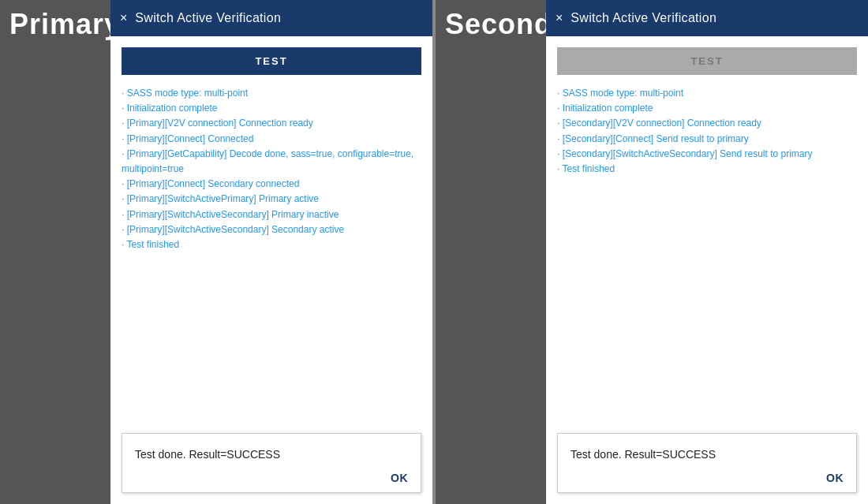 Image resolution: width=868 pixels, height=504 pixels. Describe the element at coordinates (707, 155) in the screenshot. I see `log-line: · [Secondary][SwitchActiveSecondary] Sen…` at that location.